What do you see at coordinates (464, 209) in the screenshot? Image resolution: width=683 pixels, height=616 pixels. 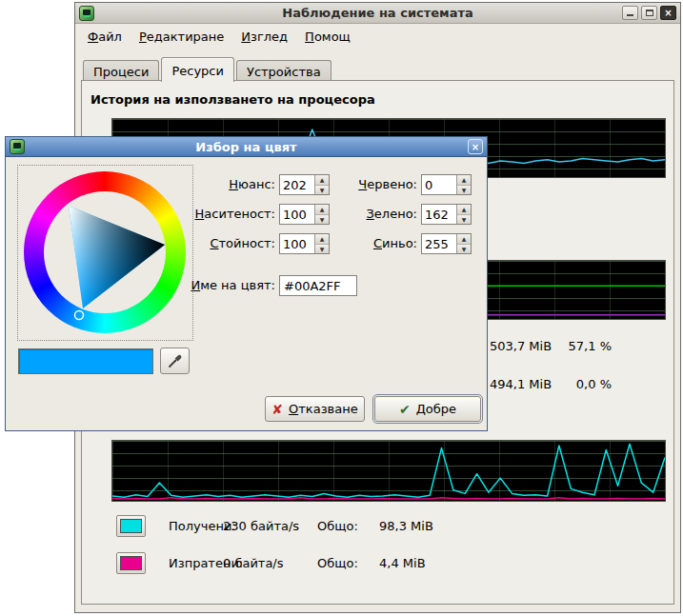 I see `green-up-arrow: ▲` at bounding box center [464, 209].